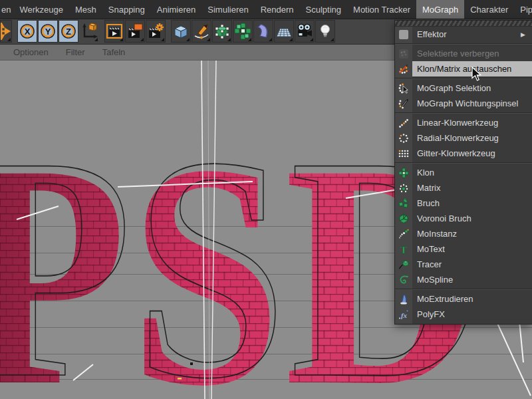 This screenshot has height=399, width=532. I want to click on menubar-item-sculpting: Sculpting, so click(323, 9).